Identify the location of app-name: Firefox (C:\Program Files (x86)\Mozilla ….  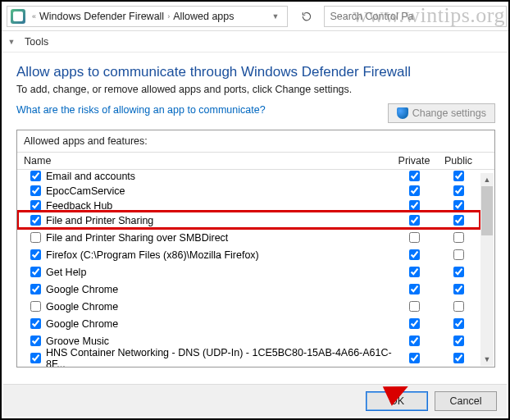
(153, 255).